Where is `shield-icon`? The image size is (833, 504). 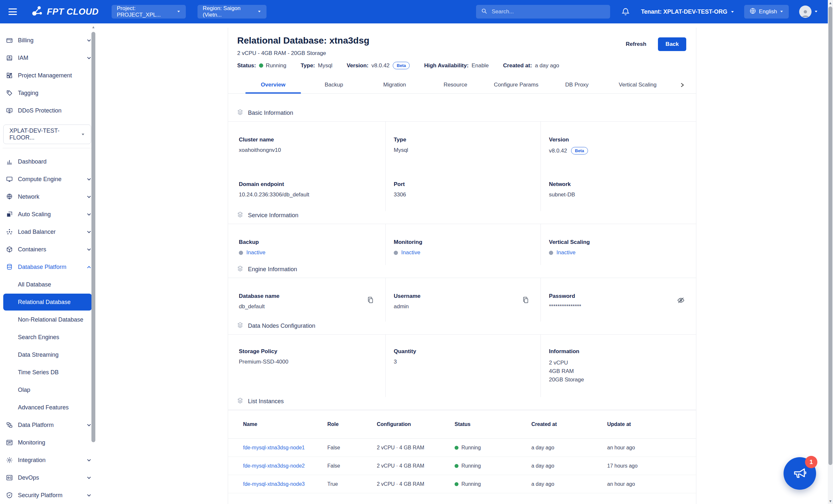
shield-icon is located at coordinates (9, 495).